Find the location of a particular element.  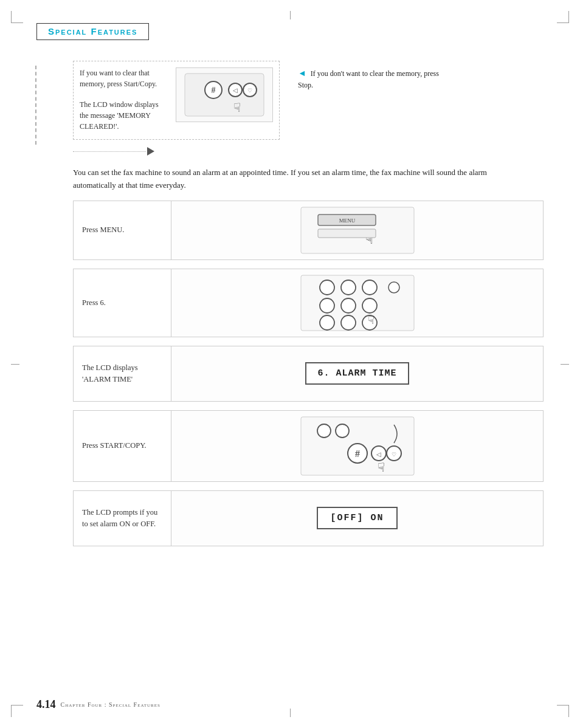

step1-label: Press MENU. is located at coordinates (122, 230).